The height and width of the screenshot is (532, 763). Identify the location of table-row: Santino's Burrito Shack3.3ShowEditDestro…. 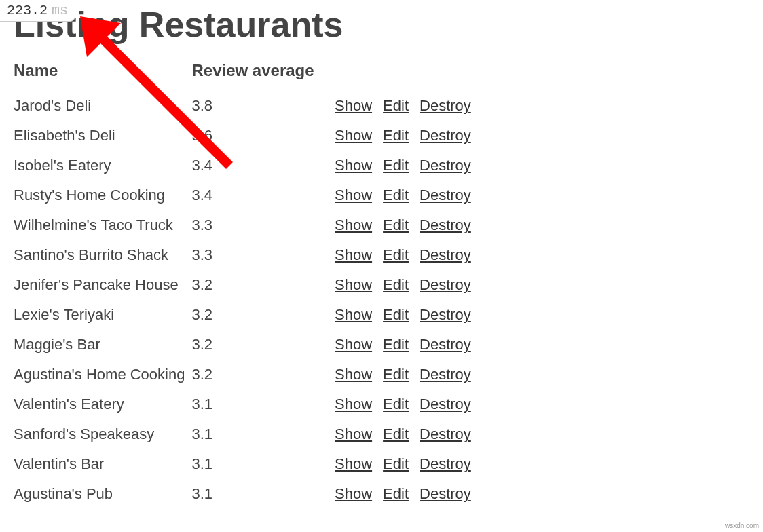
(248, 255).